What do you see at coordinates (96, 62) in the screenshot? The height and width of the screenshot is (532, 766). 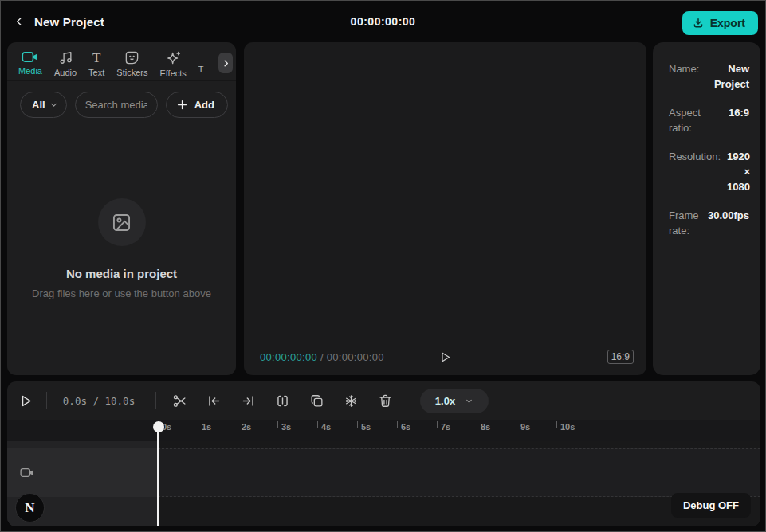 I see `tab-text: T Text` at bounding box center [96, 62].